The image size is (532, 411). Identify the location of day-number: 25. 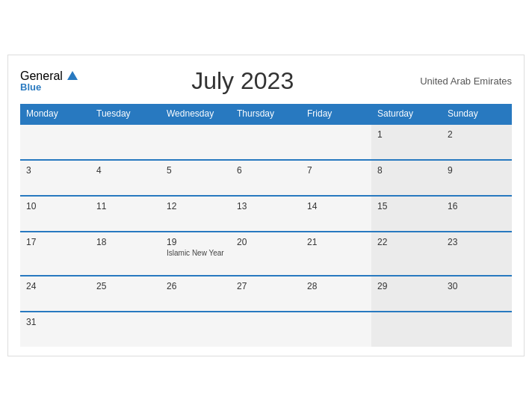
(126, 286).